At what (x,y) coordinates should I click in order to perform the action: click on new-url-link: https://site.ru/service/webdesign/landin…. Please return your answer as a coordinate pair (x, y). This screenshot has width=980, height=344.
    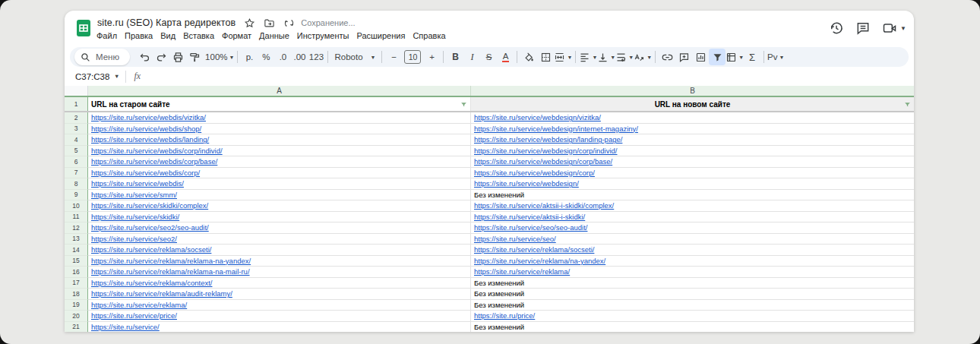
    Looking at the image, I should click on (548, 140).